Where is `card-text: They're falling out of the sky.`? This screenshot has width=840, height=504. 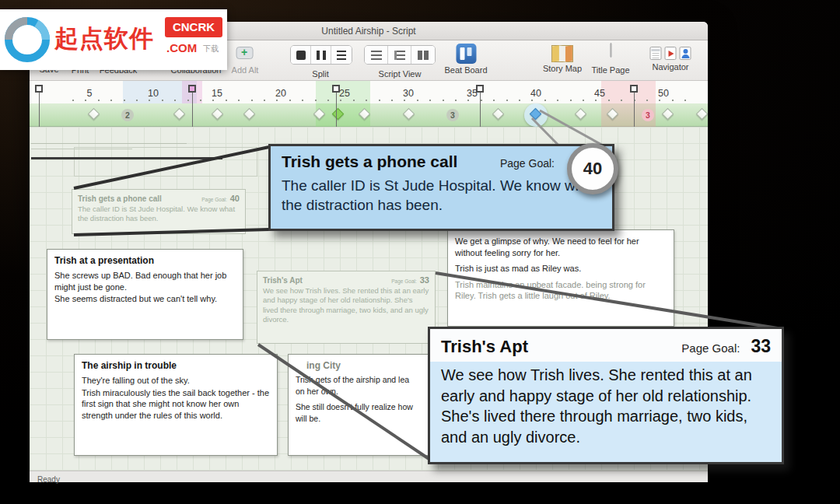 card-text: They're falling out of the sky. is located at coordinates (176, 381).